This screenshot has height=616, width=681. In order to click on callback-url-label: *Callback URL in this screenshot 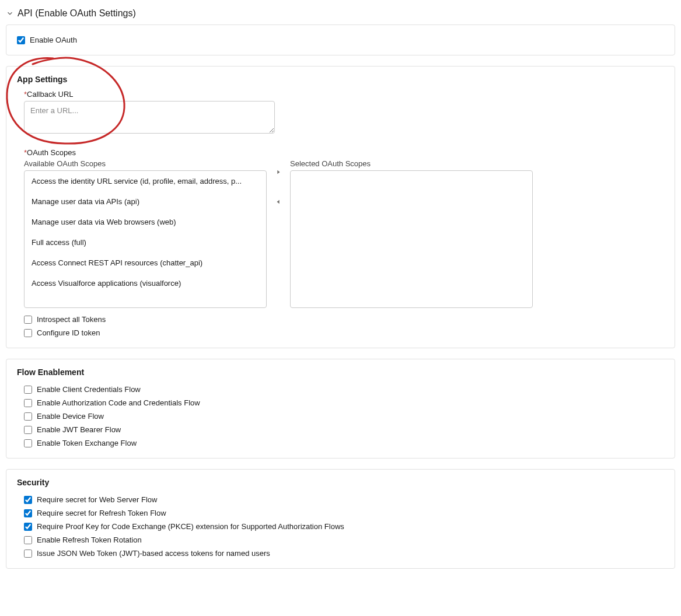, I will do `click(344, 94)`.